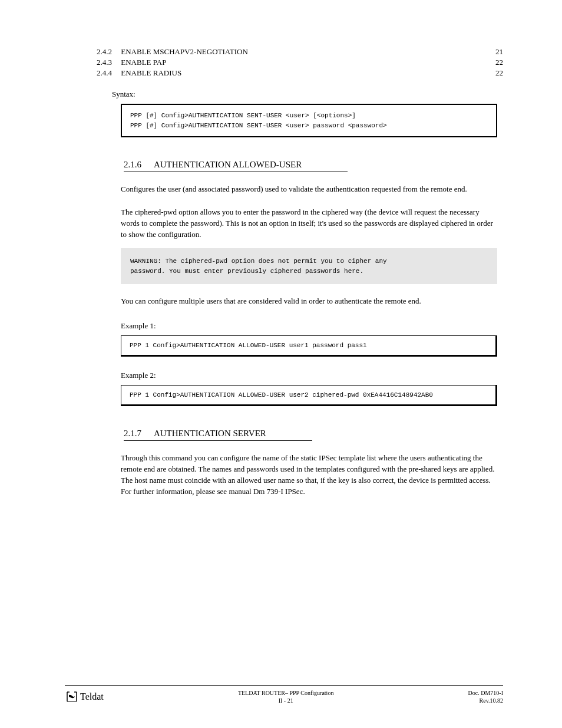 This screenshot has width=562, height=728. I want to click on footer-revision: Rev.10.82, so click(485, 700).